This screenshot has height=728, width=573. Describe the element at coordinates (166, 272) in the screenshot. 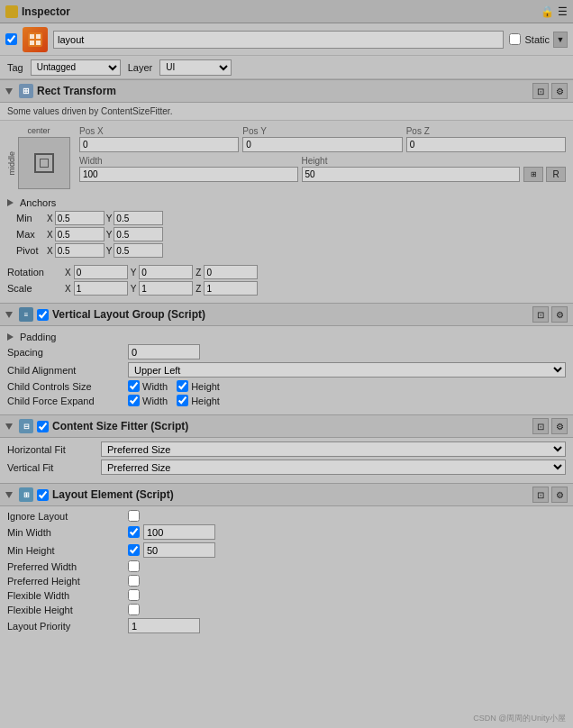

I see `rot-y-input` at that location.